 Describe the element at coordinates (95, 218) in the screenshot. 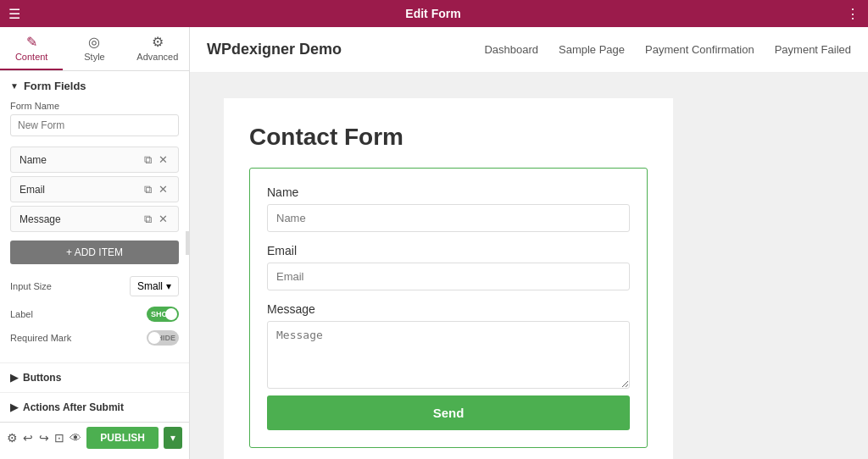

I see `field-item-message: Message ⧉ ✕` at that location.